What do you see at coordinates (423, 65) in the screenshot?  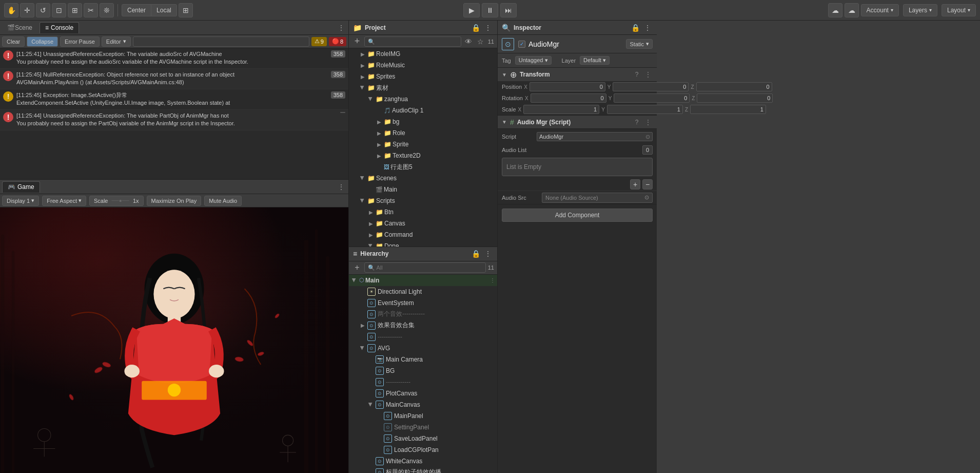 I see `tree-item-RoleMusic: ▶ 📁 RoleMusic` at bounding box center [423, 65].